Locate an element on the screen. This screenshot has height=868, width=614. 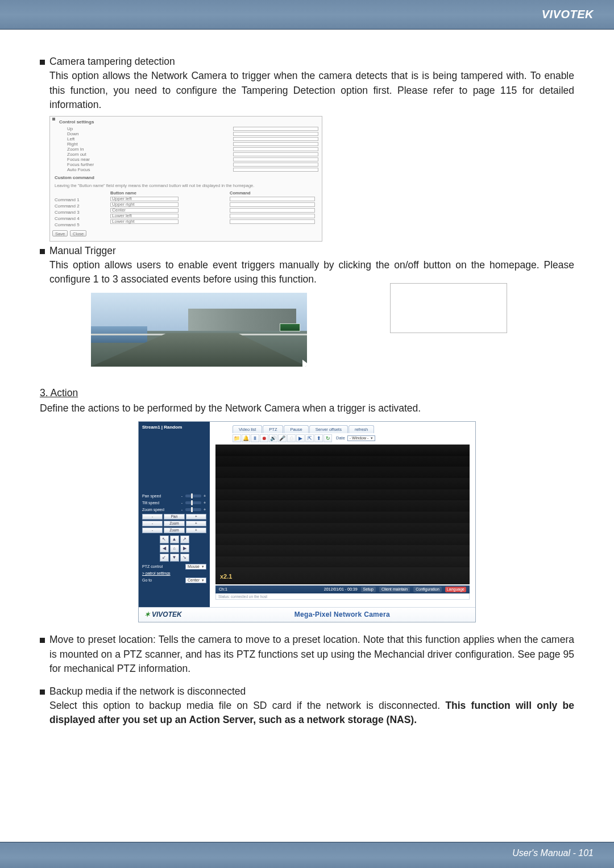
sec1-body: This option allows the Network Camera to… is located at coordinates (312, 90).